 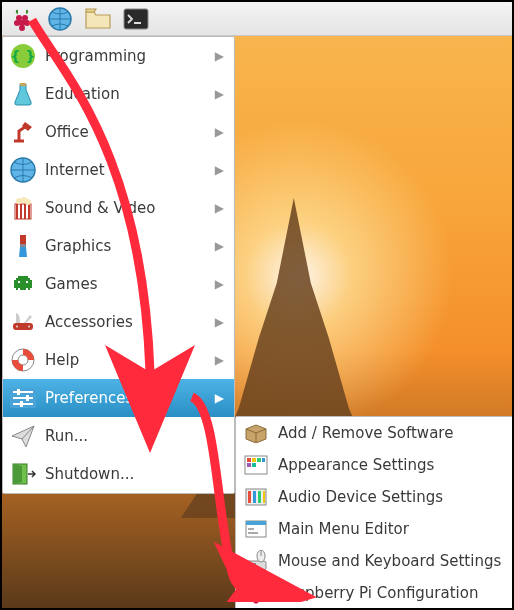 What do you see at coordinates (126, 322) in the screenshot?
I see `menu-item-label: Accessories` at bounding box center [126, 322].